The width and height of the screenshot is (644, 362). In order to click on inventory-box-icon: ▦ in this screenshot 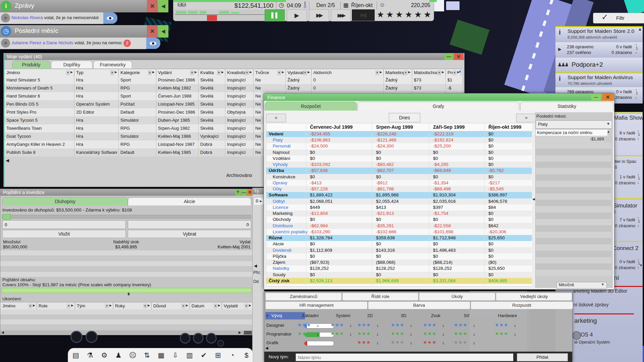, I will do `click(161, 355)`.